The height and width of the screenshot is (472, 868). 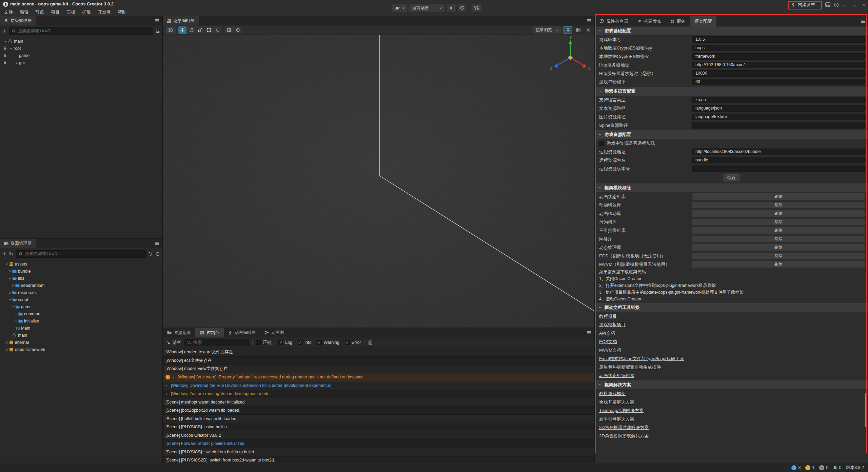 What do you see at coordinates (778, 152) in the screenshot?
I see `field-input: http://localhost:8083/assets/bundle` at bounding box center [778, 152].